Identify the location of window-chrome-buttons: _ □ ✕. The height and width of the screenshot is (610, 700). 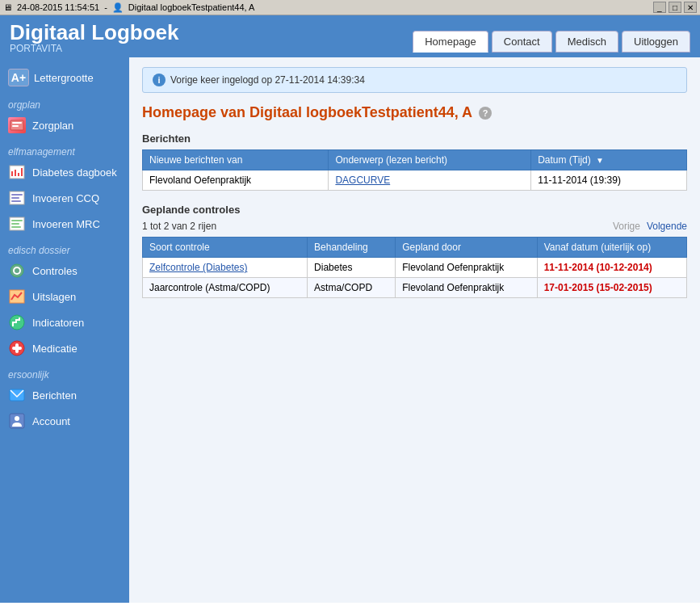
(675, 7).